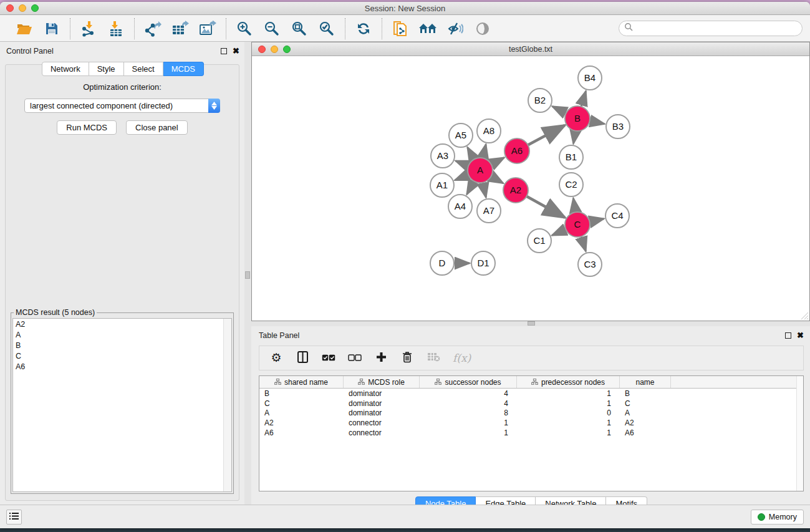  Describe the element at coordinates (531, 324) in the screenshot. I see `horizontal-split-divider` at that location.